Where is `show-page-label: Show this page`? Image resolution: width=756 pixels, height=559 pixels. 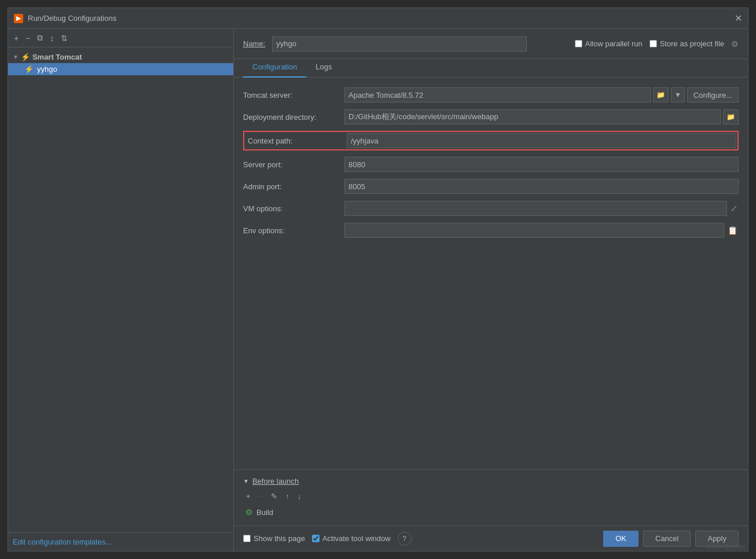 show-page-label: Show this page is located at coordinates (274, 538).